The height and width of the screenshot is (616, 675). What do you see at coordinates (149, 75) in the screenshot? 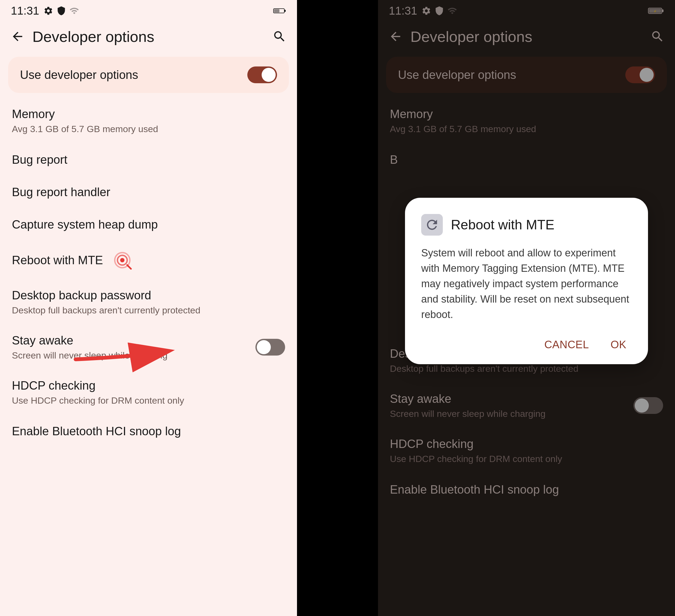
I see `dev-options-card-left: Use developer options` at bounding box center [149, 75].